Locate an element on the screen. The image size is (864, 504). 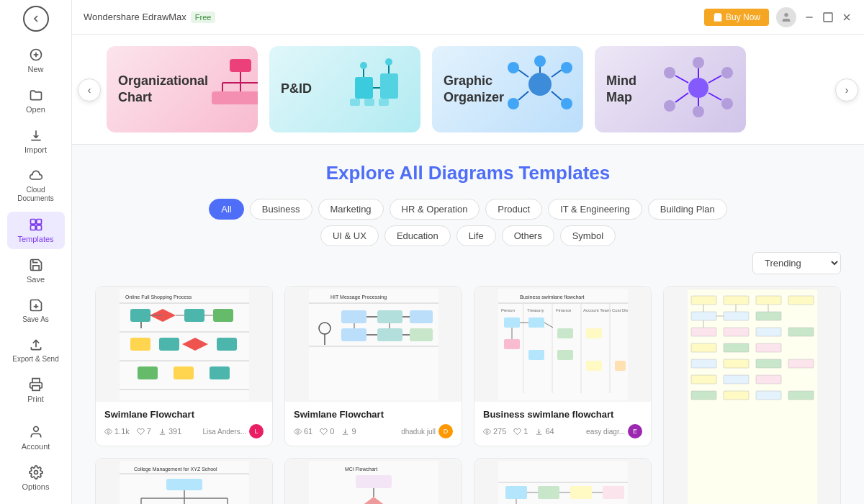
filter-others: Others is located at coordinates (528, 236).